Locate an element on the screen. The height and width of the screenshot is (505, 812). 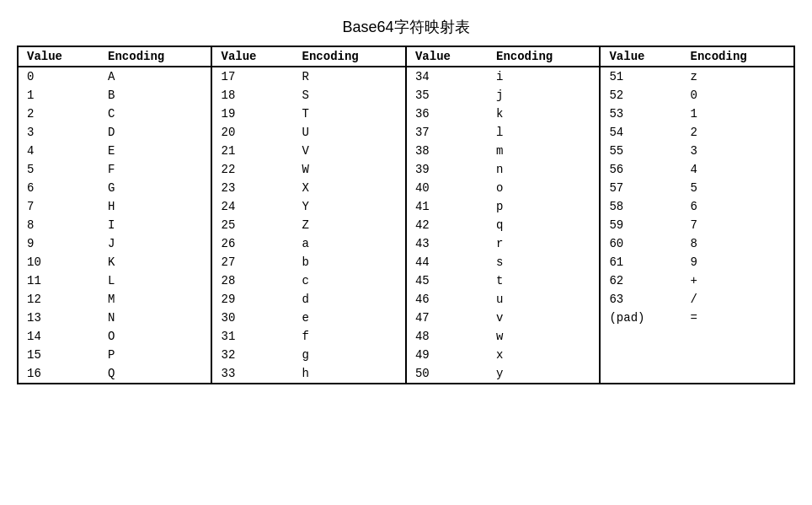
cell-value-s1-r5: 22 is located at coordinates (253, 169).